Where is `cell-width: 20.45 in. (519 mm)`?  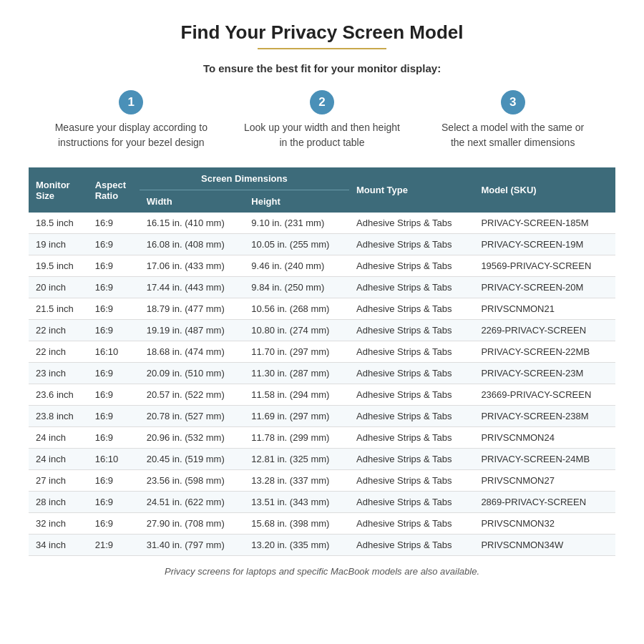 cell-width: 20.45 in. (519 mm) is located at coordinates (192, 459).